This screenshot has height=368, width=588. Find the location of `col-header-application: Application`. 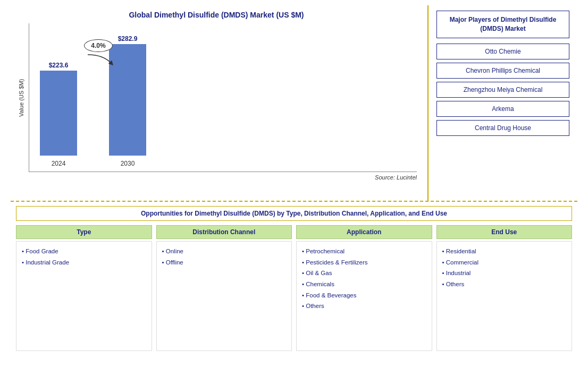

col-header-application: Application is located at coordinates (364, 232).